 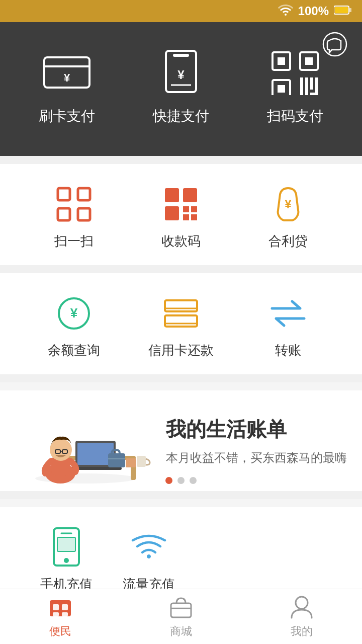 I want to click on message-button, so click(x=335, y=44).